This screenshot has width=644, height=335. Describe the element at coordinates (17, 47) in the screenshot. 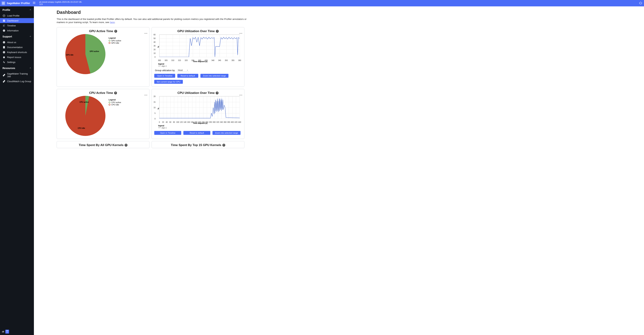

I see `sidebar-item-documentation: Documentation` at that location.